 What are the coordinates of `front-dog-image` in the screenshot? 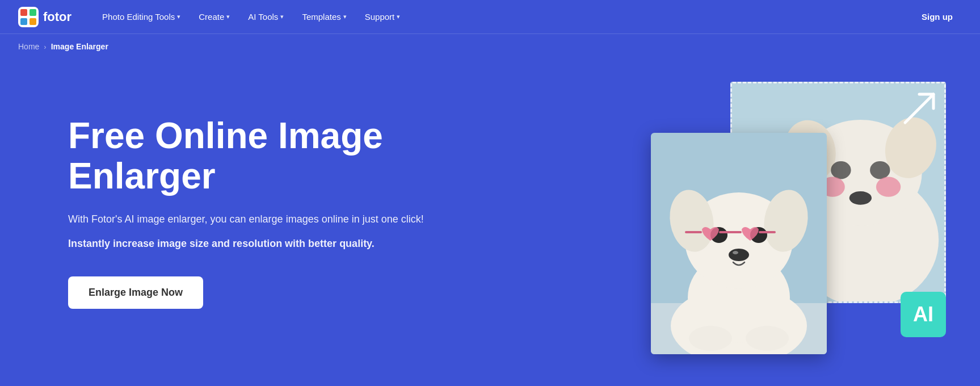 It's located at (739, 244).